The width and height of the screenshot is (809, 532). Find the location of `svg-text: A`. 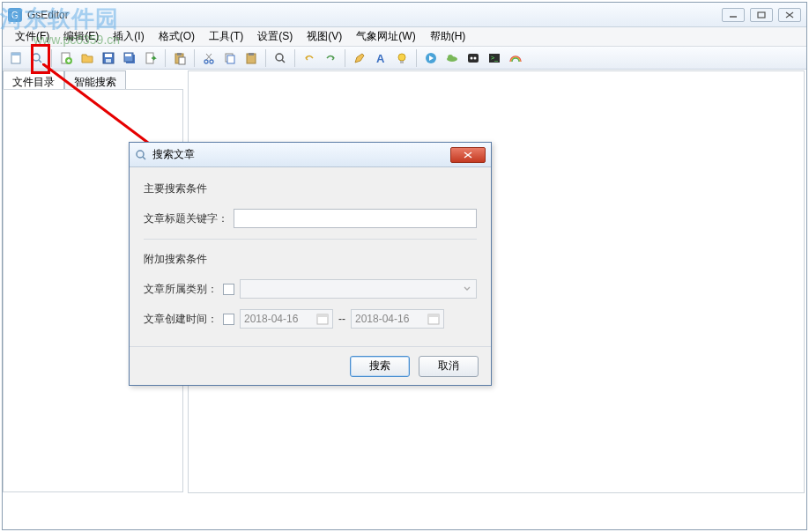

svg-text: A is located at coordinates (381, 58).